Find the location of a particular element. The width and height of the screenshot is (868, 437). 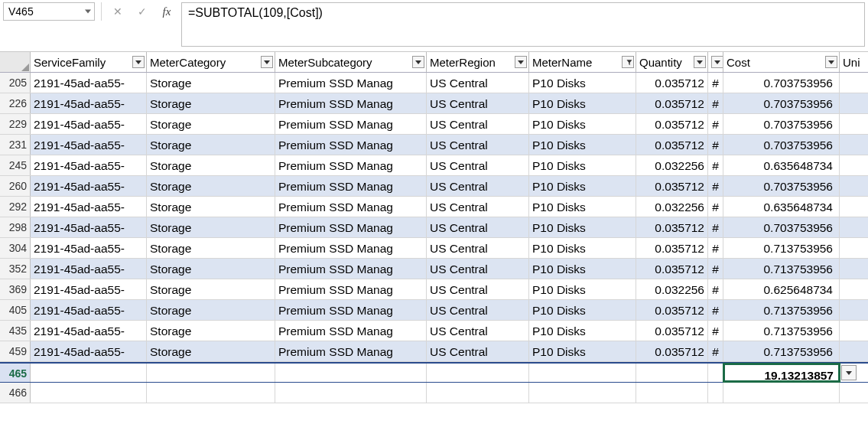

row-number: 369 is located at coordinates (15, 289).